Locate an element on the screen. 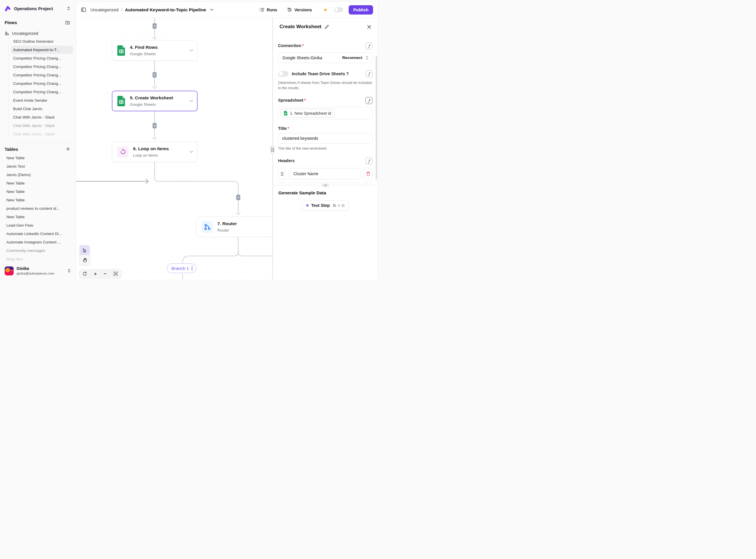  reset-view-icon is located at coordinates (85, 273).